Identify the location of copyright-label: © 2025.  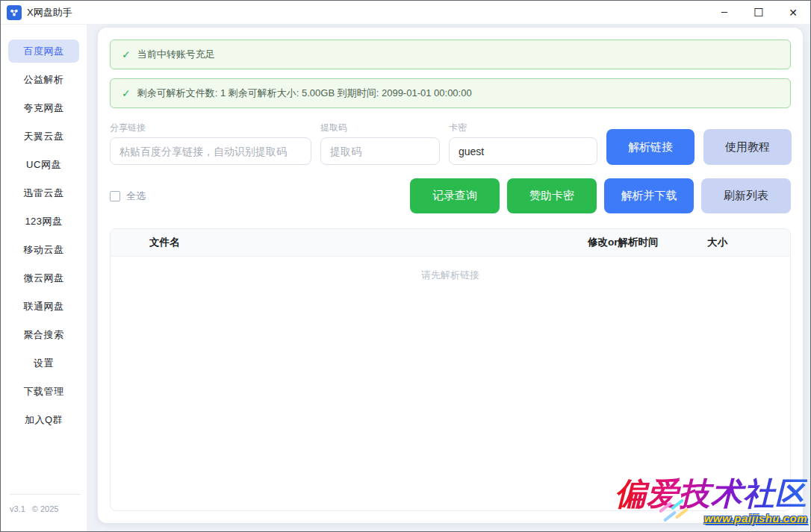
(46, 509).